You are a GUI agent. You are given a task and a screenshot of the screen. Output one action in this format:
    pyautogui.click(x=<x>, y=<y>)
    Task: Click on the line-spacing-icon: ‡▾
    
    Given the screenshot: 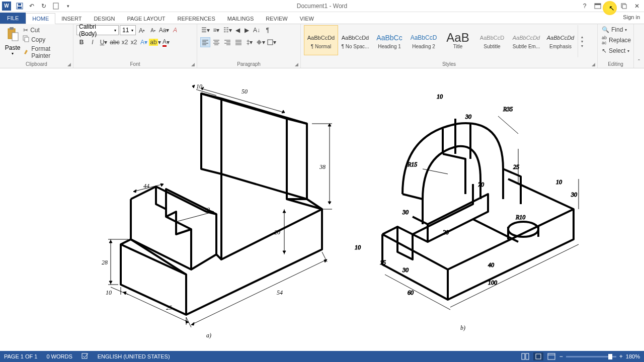 What is the action you would take?
    pyautogui.click(x=250, y=42)
    